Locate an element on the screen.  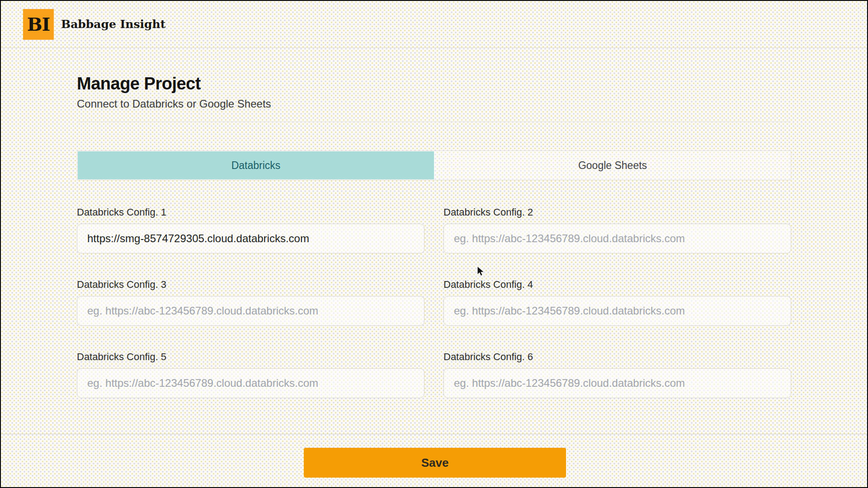
app-title: Babbage Insight is located at coordinates (113, 24).